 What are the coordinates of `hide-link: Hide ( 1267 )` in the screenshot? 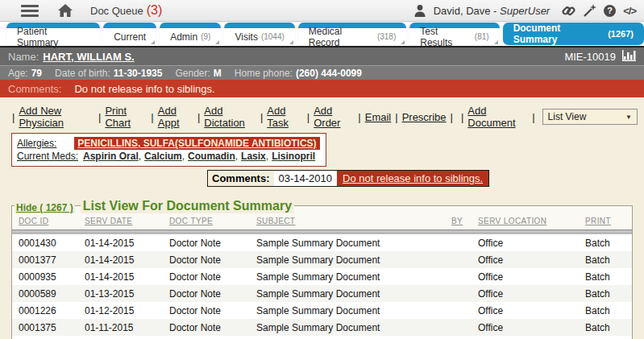 It's located at (45, 208).